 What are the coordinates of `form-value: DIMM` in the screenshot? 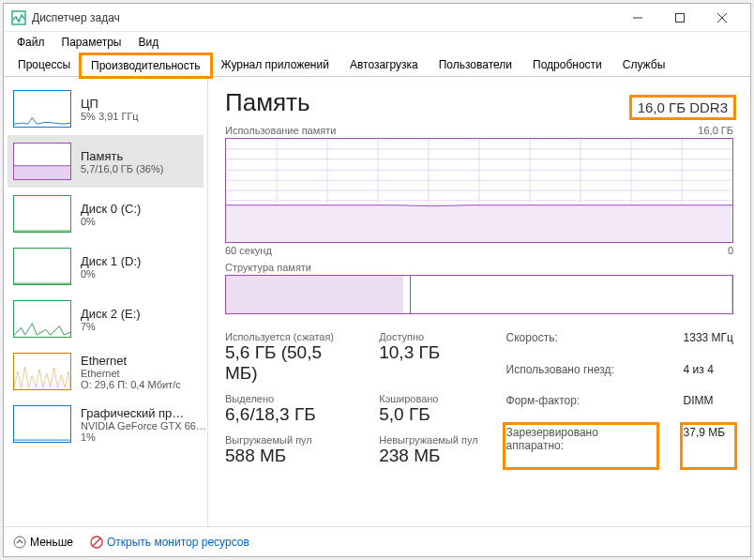 It's located at (709, 408).